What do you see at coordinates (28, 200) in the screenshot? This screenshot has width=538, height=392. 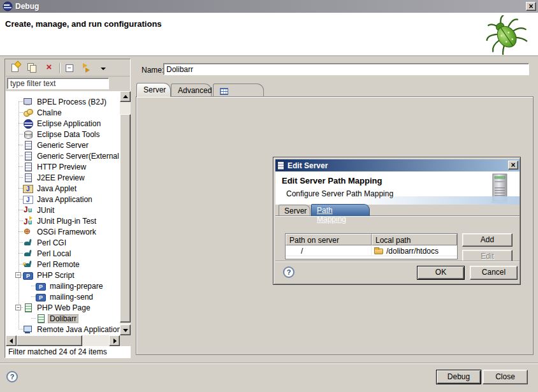 I see `java-application-icon: J` at bounding box center [28, 200].